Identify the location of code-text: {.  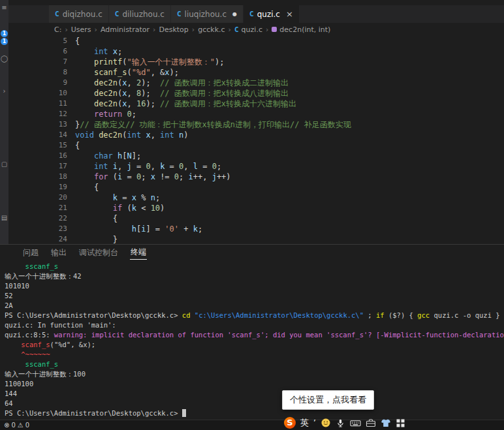
(77, 41).